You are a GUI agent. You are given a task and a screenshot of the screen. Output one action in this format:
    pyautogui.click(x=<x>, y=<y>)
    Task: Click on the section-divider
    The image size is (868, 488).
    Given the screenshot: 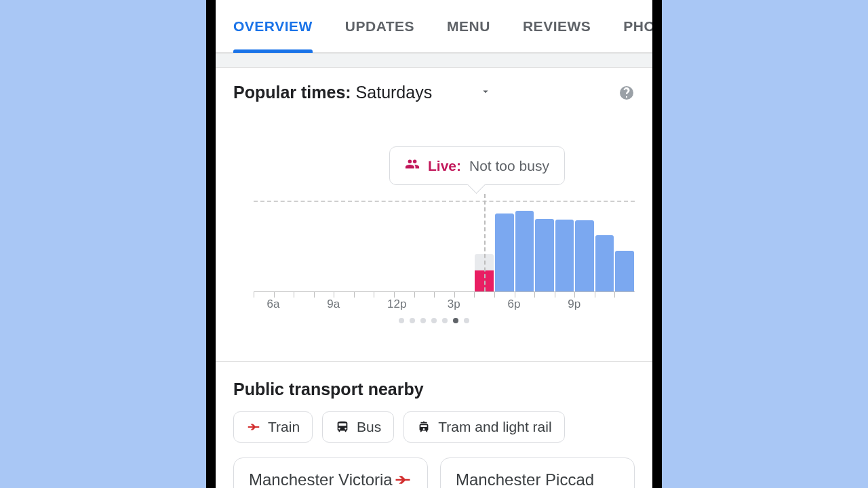 What is the action you would take?
    pyautogui.click(x=434, y=60)
    